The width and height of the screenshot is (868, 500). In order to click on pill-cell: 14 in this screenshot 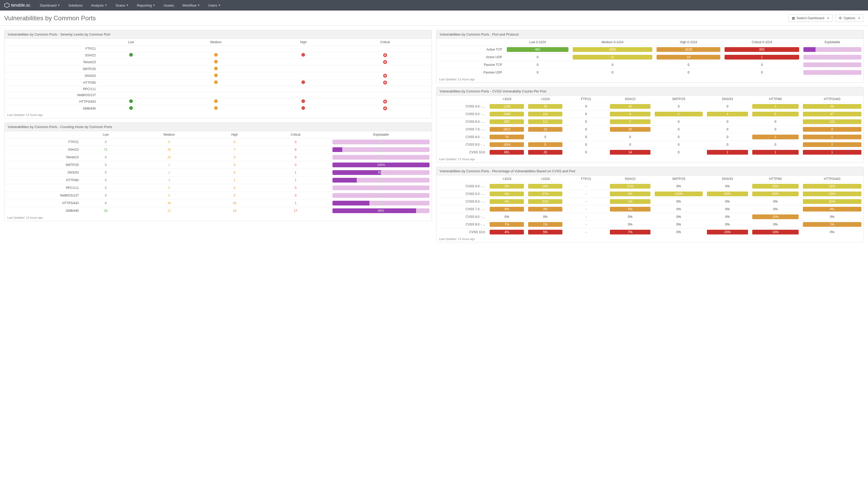, I will do `click(630, 152)`.